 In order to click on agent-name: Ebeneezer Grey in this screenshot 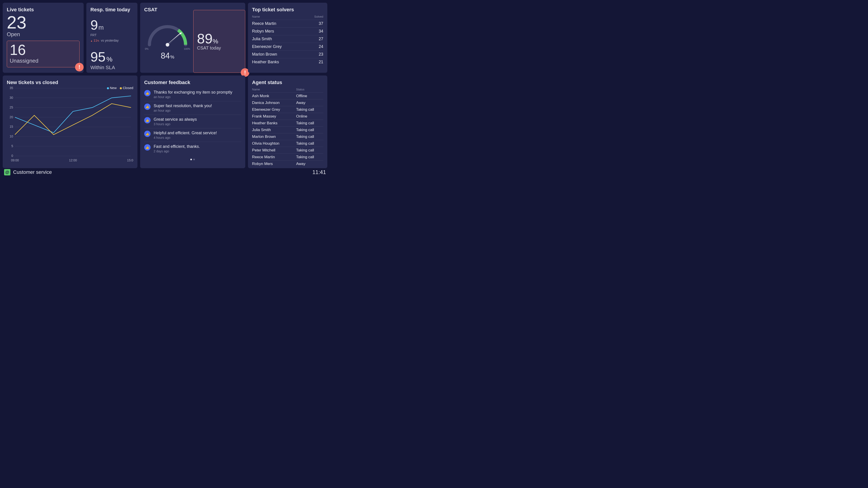, I will do `click(266, 110)`.